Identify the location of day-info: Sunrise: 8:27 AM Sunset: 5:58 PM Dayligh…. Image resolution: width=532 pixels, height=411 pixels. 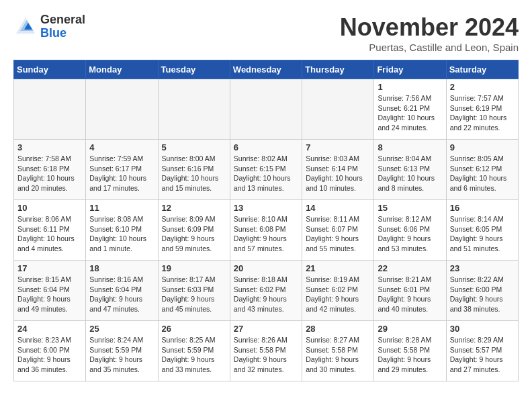
(338, 355).